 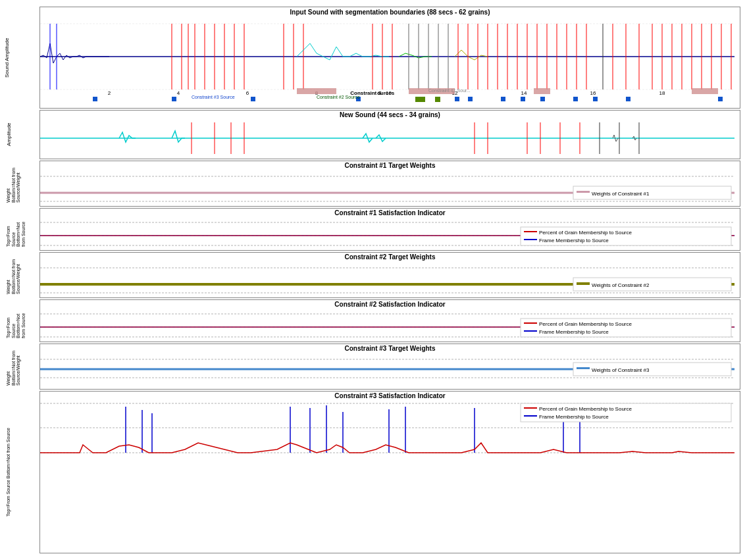 What do you see at coordinates (390, 134) in the screenshot?
I see `new-sound-panel: New Sound (44 secs - 34 grains) Amplitud…` at bounding box center [390, 134].